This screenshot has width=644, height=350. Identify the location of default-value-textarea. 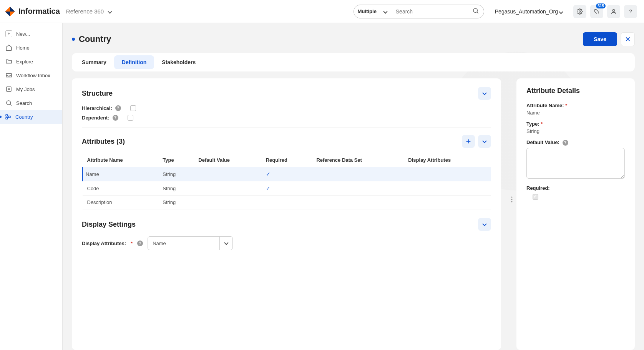
(576, 163).